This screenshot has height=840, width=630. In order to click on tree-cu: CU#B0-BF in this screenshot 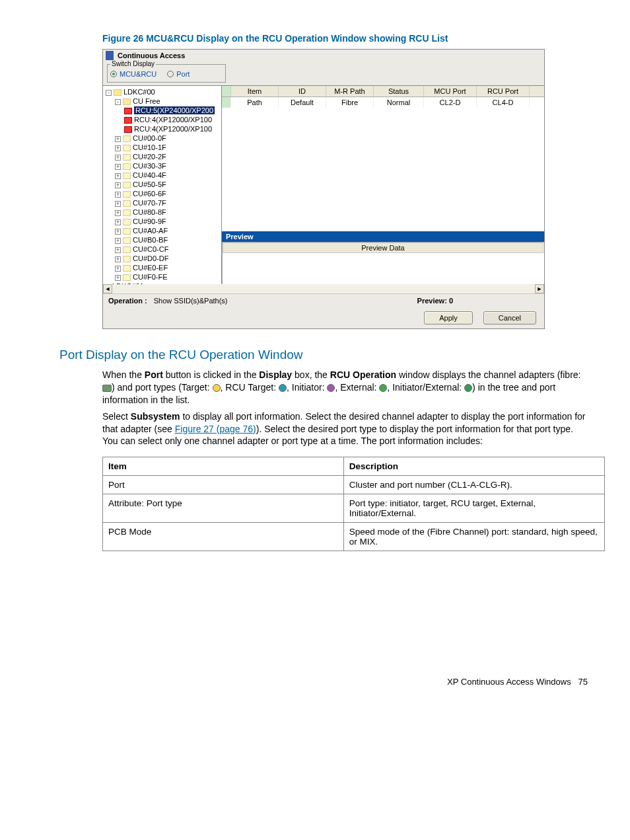, I will do `click(151, 240)`.